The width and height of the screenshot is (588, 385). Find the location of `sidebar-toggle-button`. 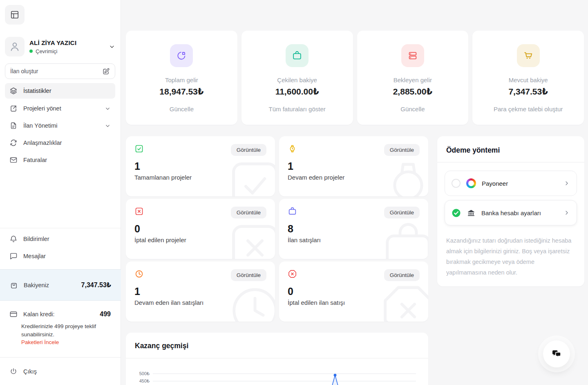

sidebar-toggle-button is located at coordinates (15, 15).